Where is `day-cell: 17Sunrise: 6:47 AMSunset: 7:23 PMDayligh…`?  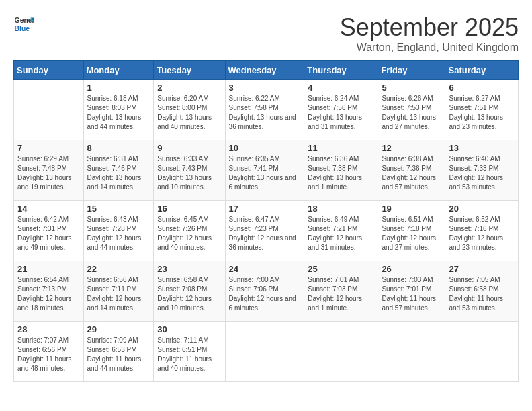
day-cell: 17Sunrise: 6:47 AMSunset: 7:23 PMDayligh… is located at coordinates (265, 231).